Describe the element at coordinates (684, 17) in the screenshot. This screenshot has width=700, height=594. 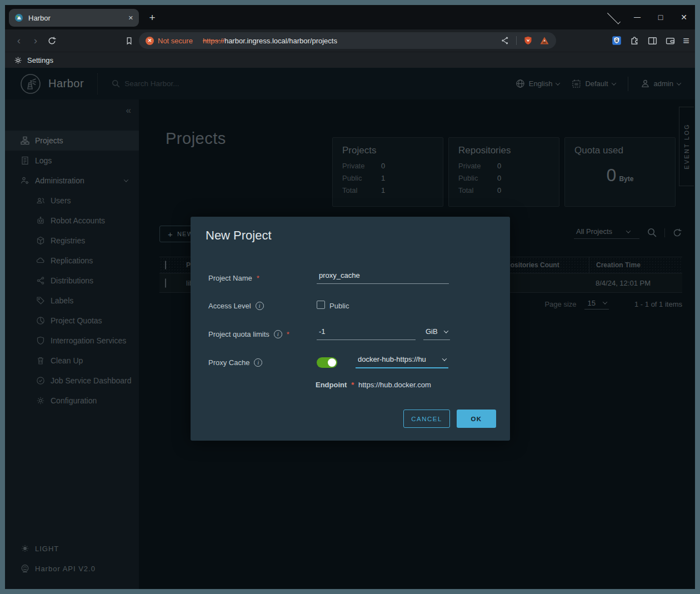
I see `window-close-button: ✕` at that location.